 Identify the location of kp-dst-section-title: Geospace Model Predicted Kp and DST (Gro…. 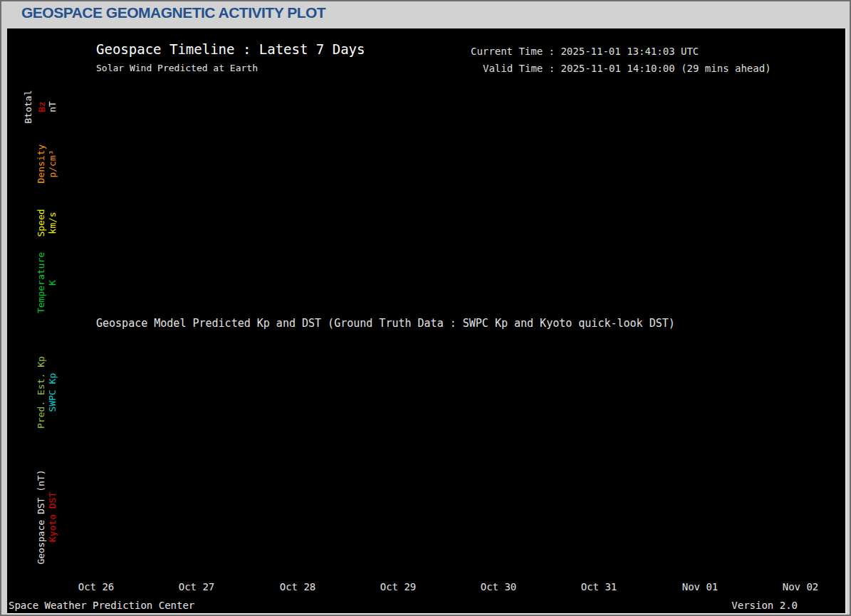
(386, 323).